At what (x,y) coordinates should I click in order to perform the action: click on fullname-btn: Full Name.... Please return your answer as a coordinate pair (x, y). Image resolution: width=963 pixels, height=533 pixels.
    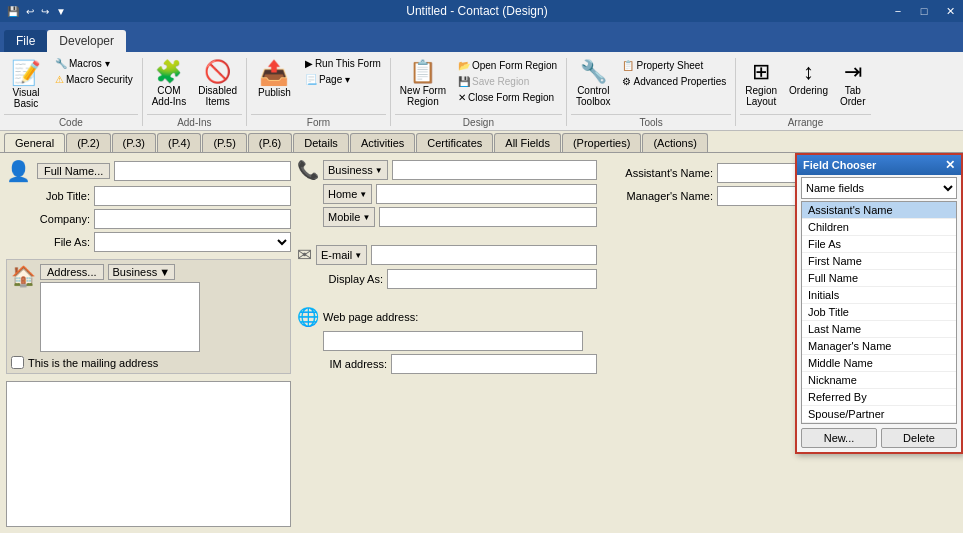
    Looking at the image, I should click on (74, 171).